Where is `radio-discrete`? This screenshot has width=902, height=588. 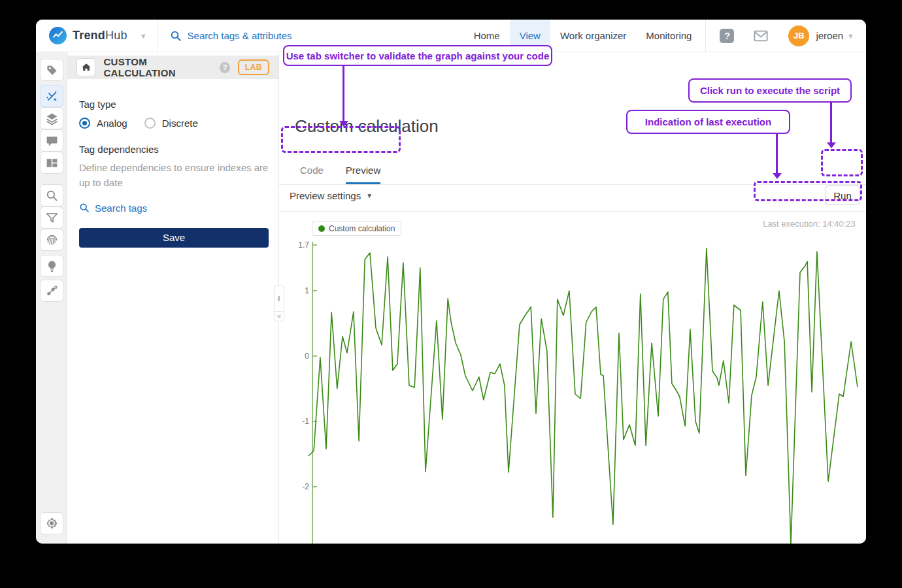 radio-discrete is located at coordinates (150, 123).